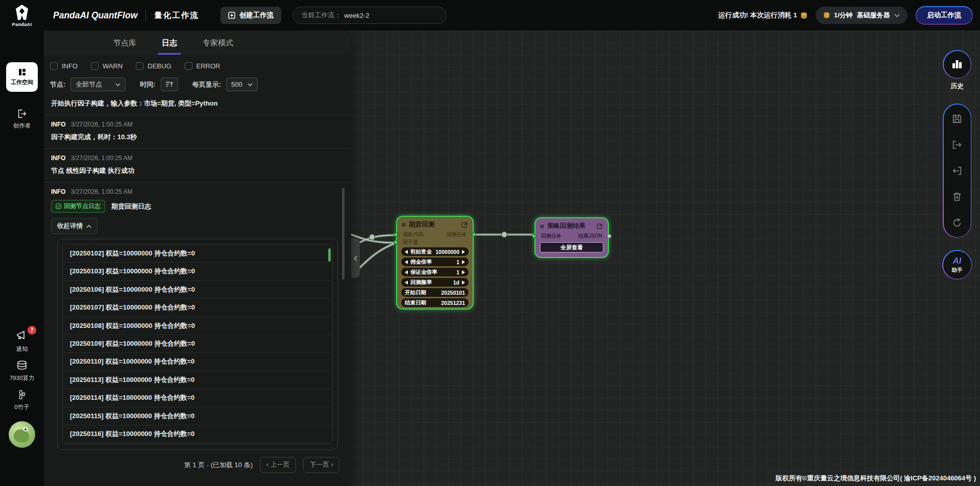 This screenshot has width=980, height=486. Describe the element at coordinates (435, 235) in the screenshot. I see `port-row: 策略代码 回测任务` at that location.